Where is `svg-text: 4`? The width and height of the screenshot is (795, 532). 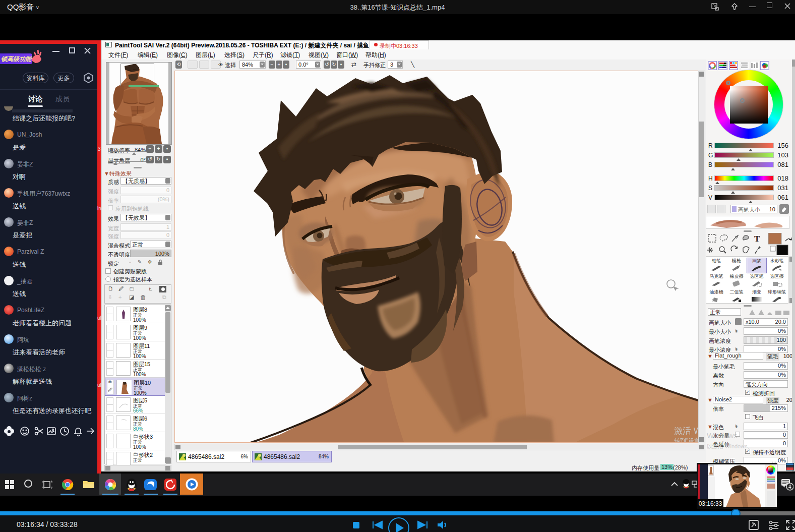
svg-text: 4 is located at coordinates (790, 487).